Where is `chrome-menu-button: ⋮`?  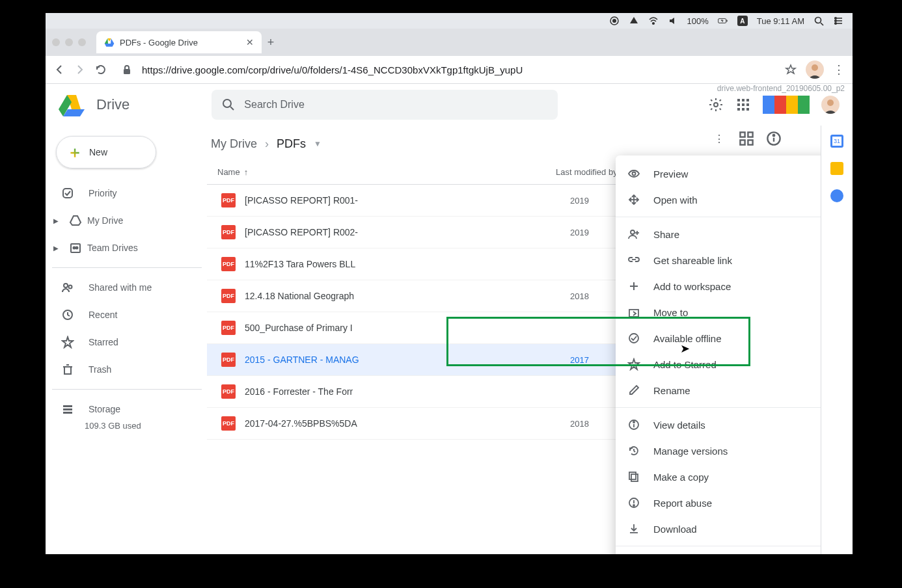
chrome-menu-button: ⋮ is located at coordinates (839, 70).